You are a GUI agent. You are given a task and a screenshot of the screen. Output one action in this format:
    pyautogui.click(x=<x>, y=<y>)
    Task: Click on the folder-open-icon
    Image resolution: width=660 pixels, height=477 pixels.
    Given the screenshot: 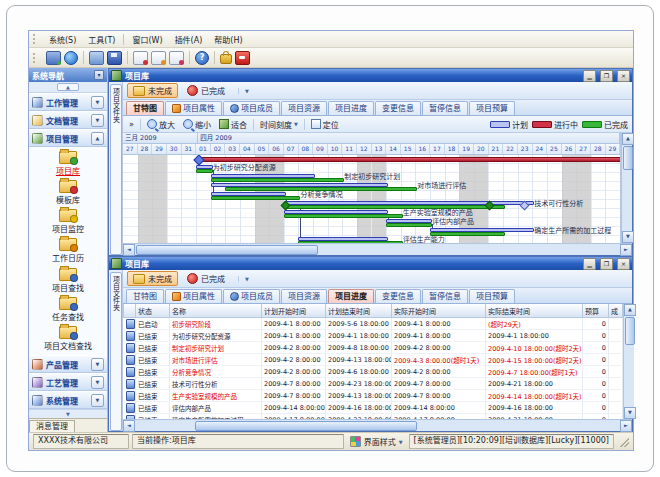 What is the action you would take?
    pyautogui.click(x=96, y=58)
    